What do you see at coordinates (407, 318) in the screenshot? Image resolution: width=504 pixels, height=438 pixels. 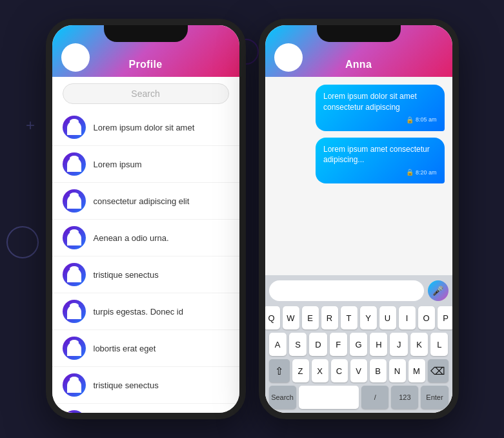 I see `key-I: I` at bounding box center [407, 318].